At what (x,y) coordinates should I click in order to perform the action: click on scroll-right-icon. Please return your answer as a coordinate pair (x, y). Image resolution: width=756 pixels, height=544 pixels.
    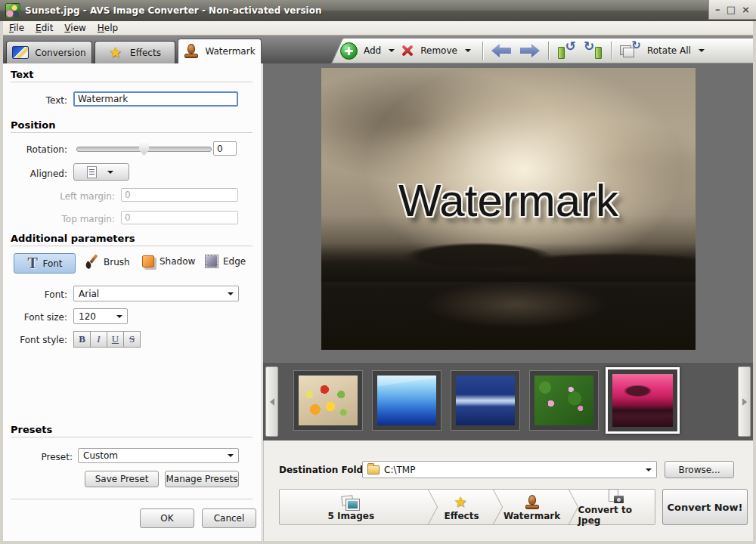
    Looking at the image, I should click on (745, 402).